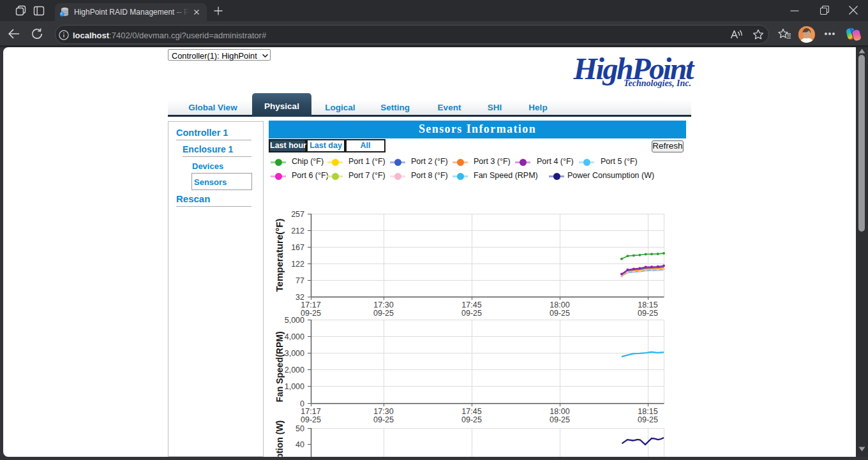 The image size is (868, 460). What do you see at coordinates (300, 429) in the screenshot?
I see `svg-text: 50` at bounding box center [300, 429].